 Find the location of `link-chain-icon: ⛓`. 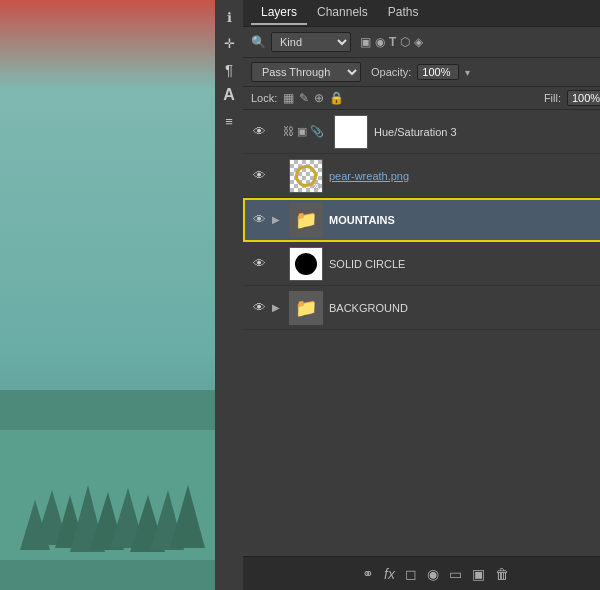

link-chain-icon: ⛓ is located at coordinates (288, 132).